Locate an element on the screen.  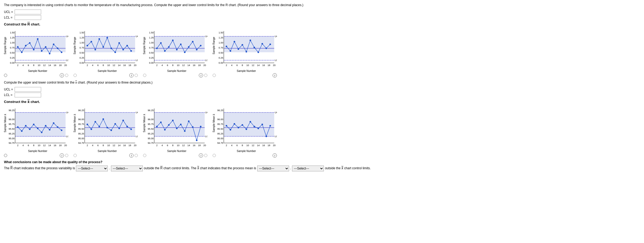
r-lcl-input is located at coordinates (28, 18).